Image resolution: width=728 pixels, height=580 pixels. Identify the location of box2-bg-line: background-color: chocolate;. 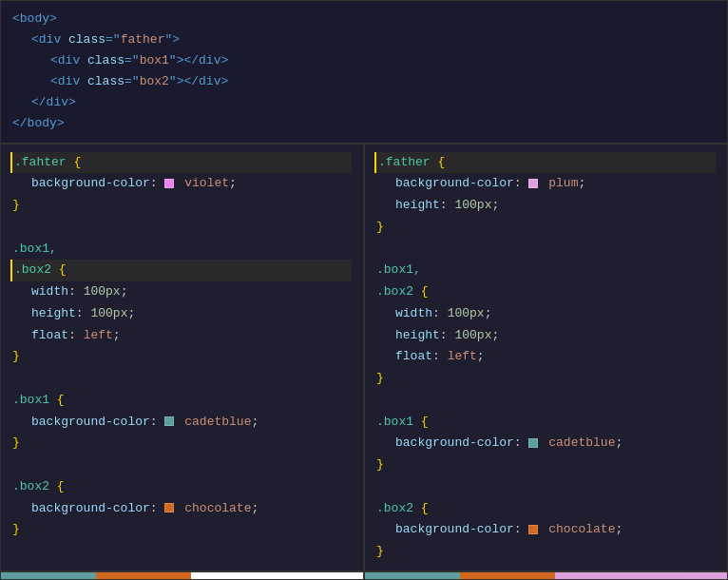
(192, 510).